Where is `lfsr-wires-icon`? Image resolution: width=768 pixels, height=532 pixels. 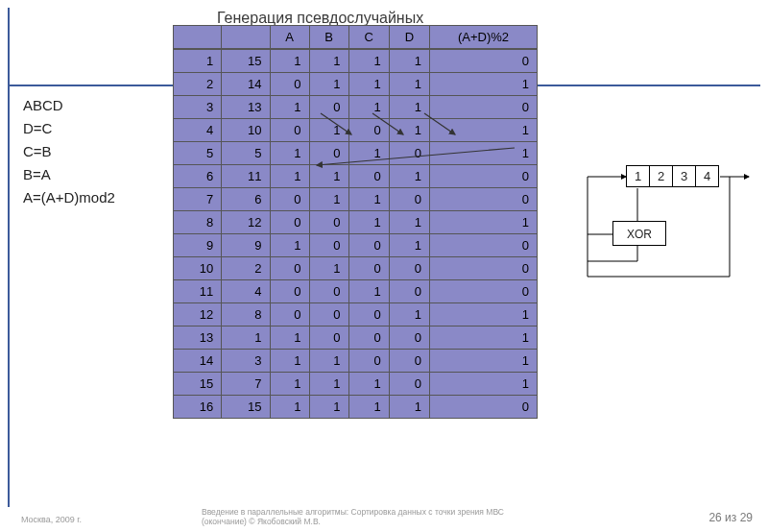
lfsr-wires-icon is located at coordinates (665, 242).